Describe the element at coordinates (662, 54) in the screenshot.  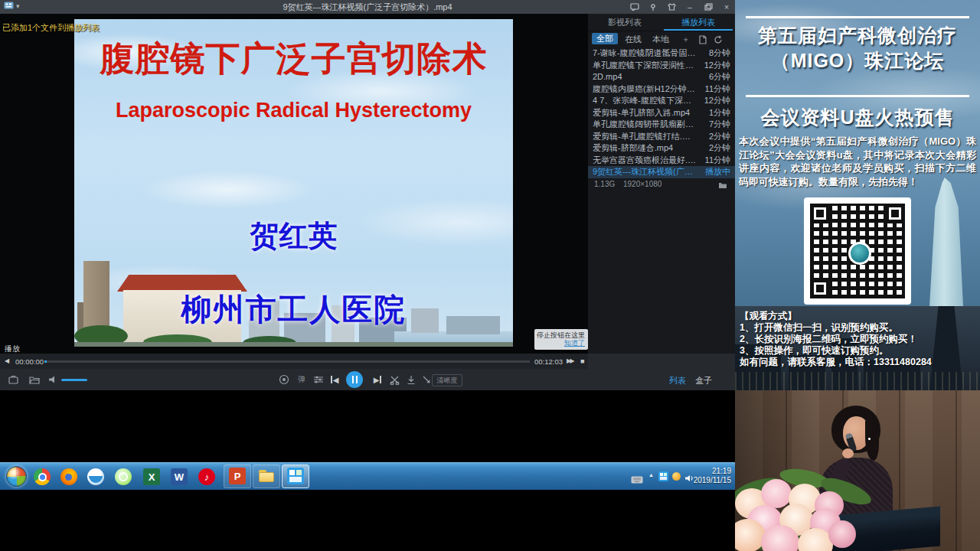
I see `playlist-item: 7-谢咏-腹腔镜阴道骶骨固定术.mp48分钟` at that location.